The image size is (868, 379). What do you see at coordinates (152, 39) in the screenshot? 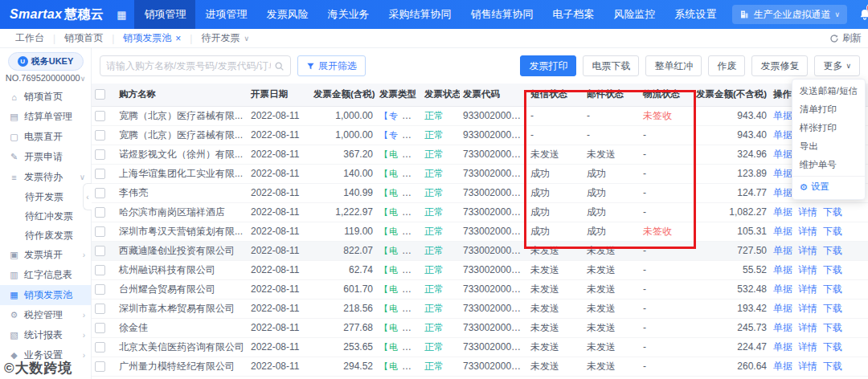
I see `tab-item: 销项发票池×` at bounding box center [152, 39].